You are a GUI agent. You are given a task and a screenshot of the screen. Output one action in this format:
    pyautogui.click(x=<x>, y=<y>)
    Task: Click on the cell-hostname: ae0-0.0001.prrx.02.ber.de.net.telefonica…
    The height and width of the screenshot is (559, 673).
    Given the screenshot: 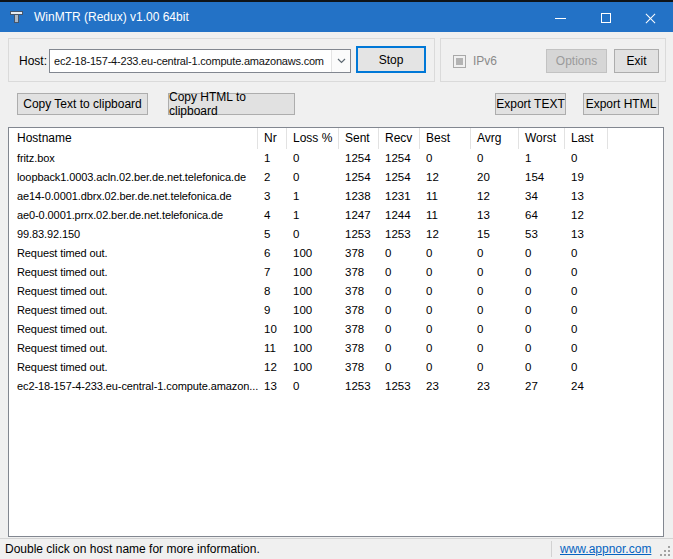 What is the action you would take?
    pyautogui.click(x=134, y=216)
    